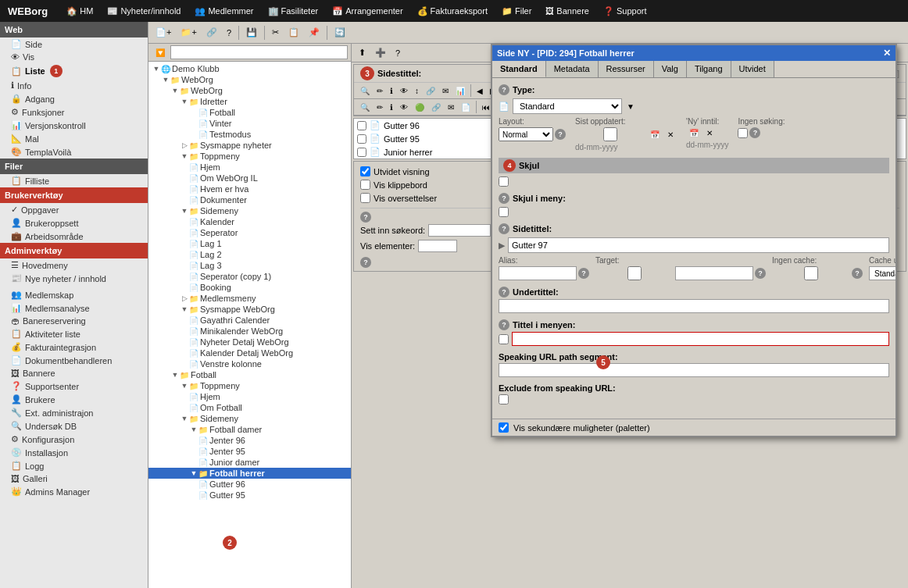 The image size is (908, 588). Describe the element at coordinates (857, 273) in the screenshot. I see `ingen-cache-help: ?` at that location.